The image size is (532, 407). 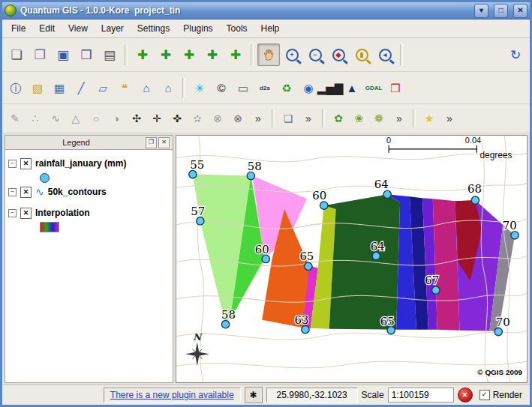 What do you see at coordinates (308, 88) in the screenshot?
I see `globe-plugin-icon: ◉` at bounding box center [308, 88].